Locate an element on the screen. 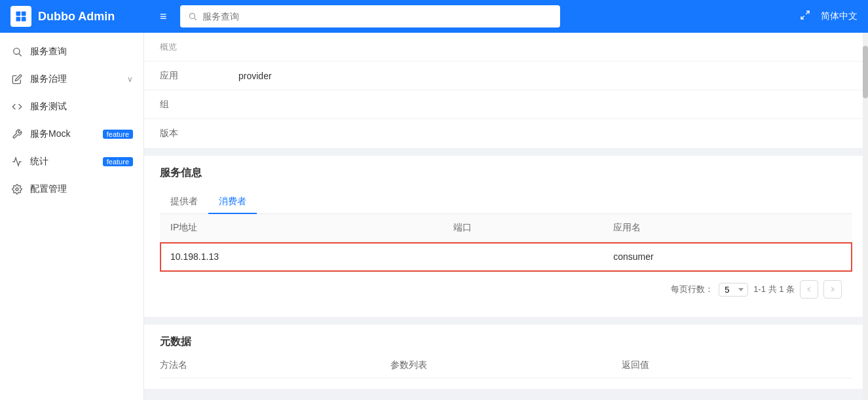 The width and height of the screenshot is (868, 400). sidebar-item-service-test: 服务测试 is located at coordinates (72, 107).